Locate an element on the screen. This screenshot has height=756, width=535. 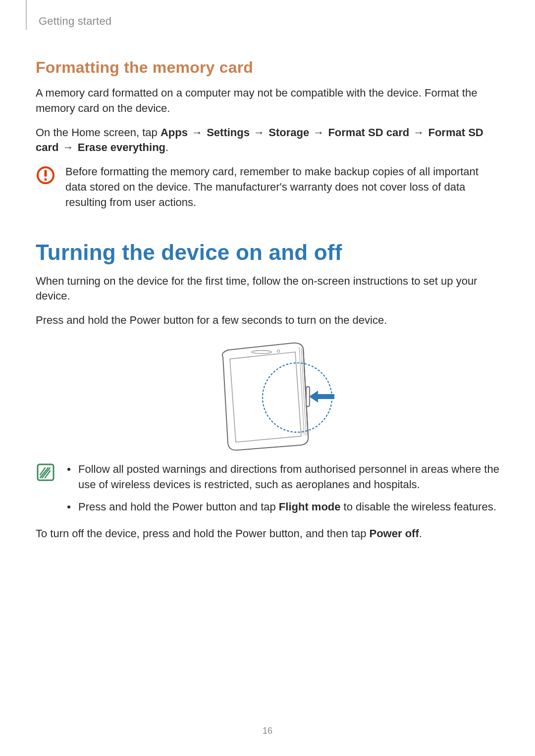
step-settings: Settings is located at coordinates (228, 133).